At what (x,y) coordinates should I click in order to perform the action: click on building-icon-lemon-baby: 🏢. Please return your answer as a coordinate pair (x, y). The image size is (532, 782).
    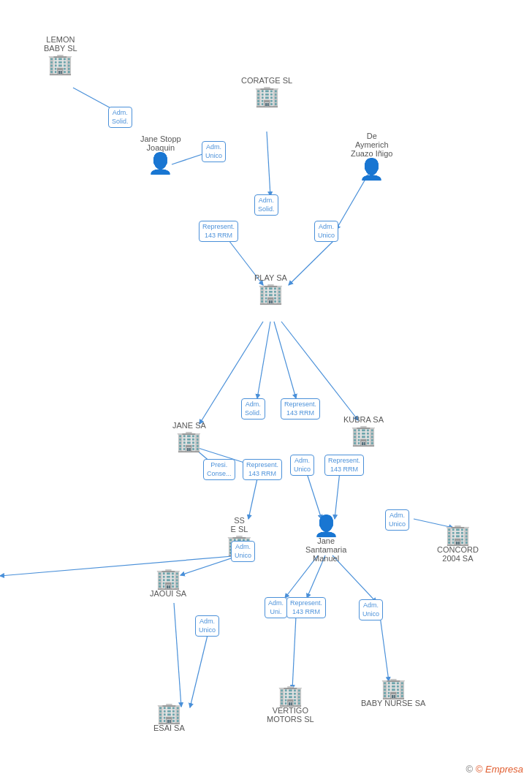
    Looking at the image, I should click on (60, 64).